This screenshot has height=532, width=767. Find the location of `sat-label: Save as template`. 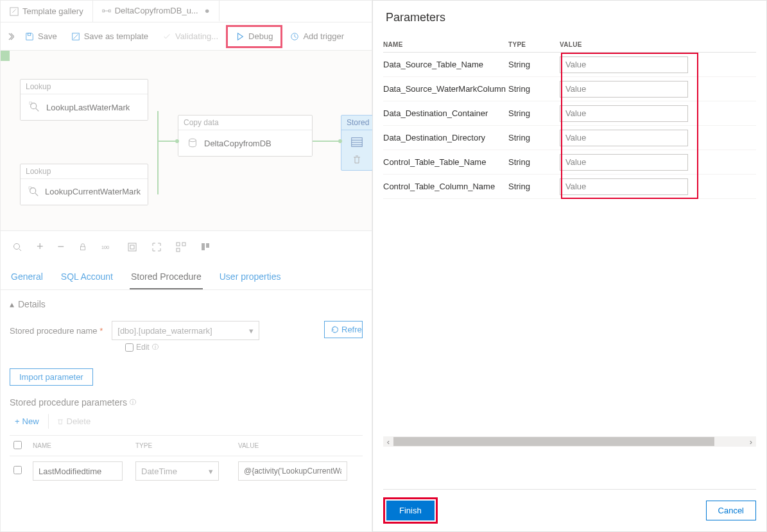

sat-label: Save as template is located at coordinates (116, 36).